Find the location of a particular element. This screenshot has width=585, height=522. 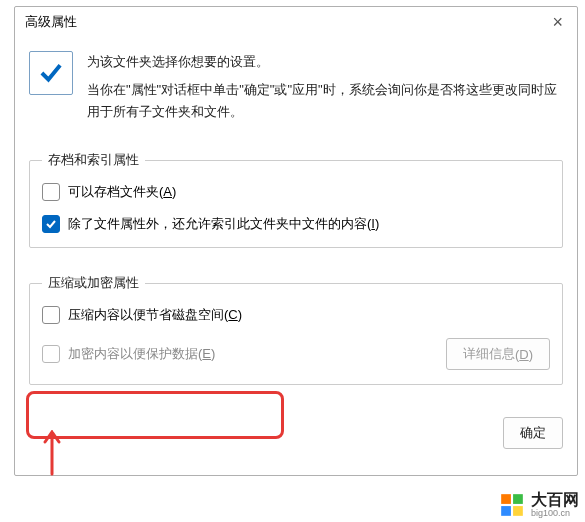

checkmark-icon is located at coordinates (51, 73).